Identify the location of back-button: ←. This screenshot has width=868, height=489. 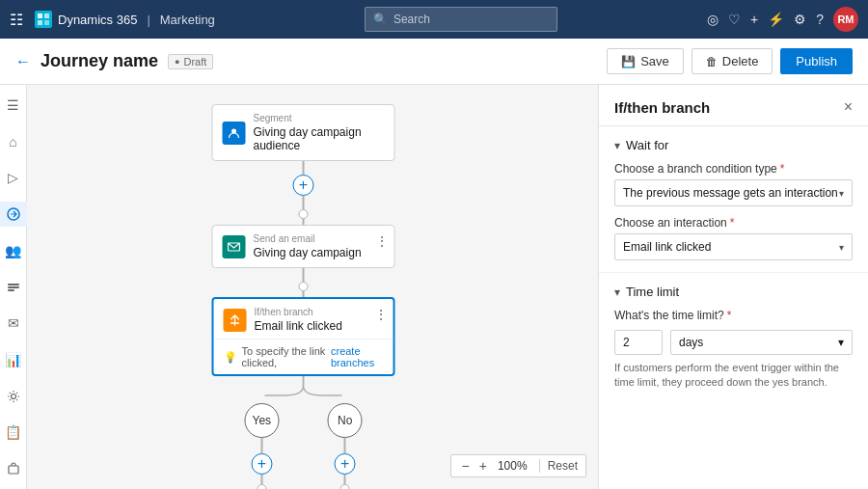
(23, 62).